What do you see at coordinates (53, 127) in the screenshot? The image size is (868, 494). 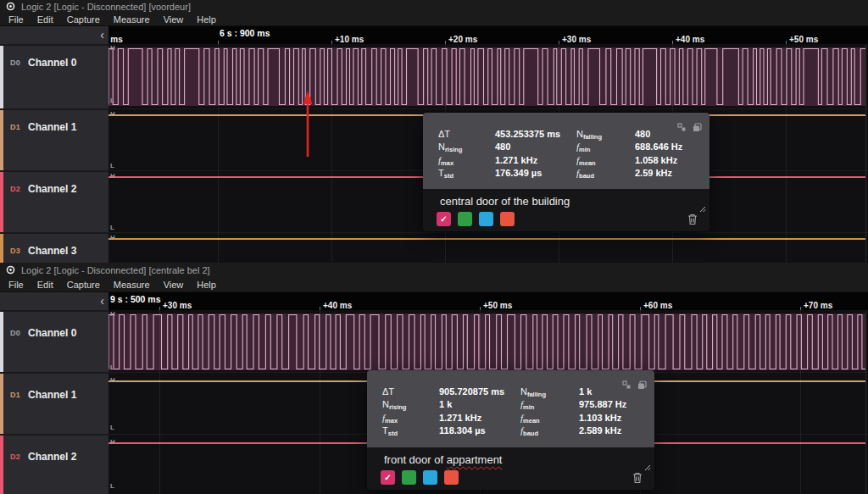 I see `channel-name-label: Channel 1` at bounding box center [53, 127].